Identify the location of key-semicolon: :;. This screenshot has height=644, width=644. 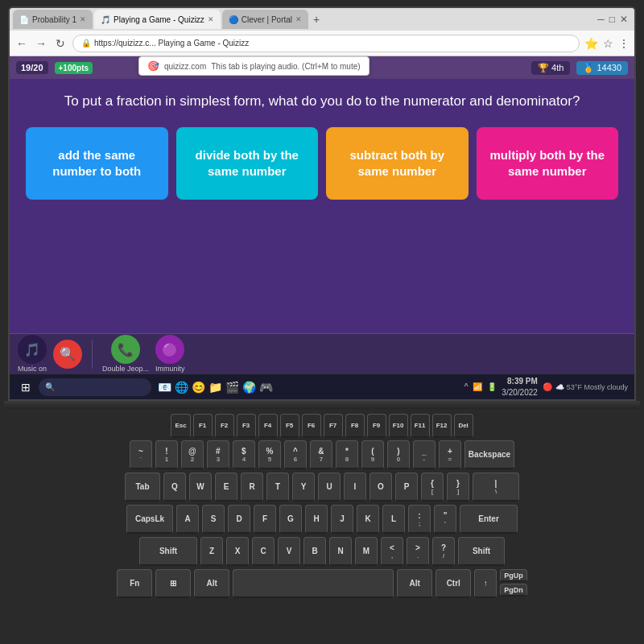
(419, 519).